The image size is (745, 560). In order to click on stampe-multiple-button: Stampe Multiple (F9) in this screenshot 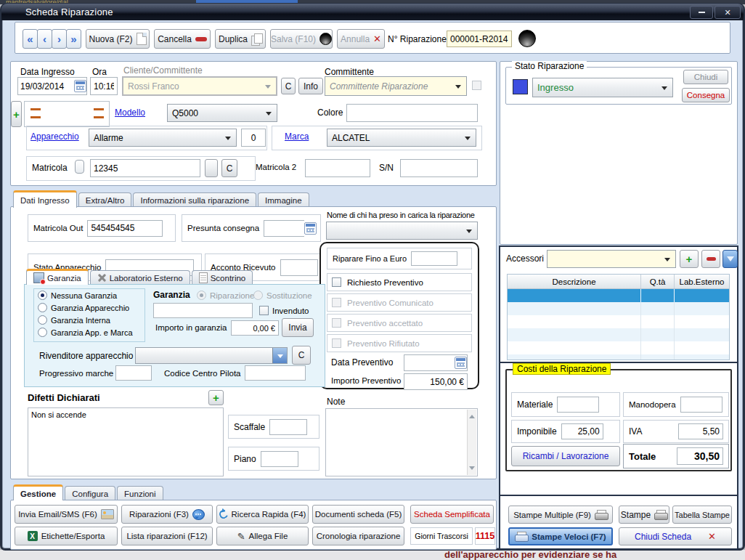, I will do `click(561, 514)`.